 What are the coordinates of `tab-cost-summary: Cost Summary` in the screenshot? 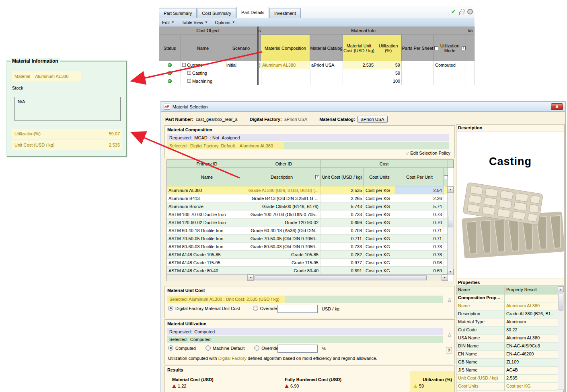 It's located at (216, 13).